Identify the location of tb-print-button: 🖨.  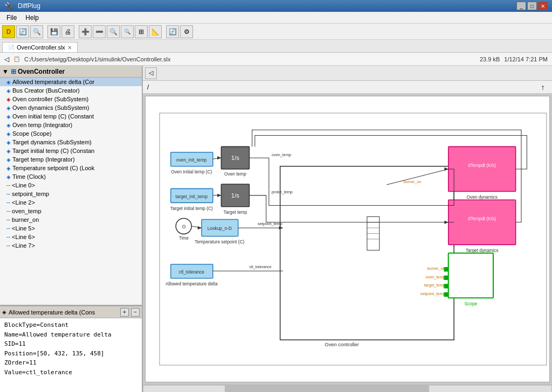
(68, 32).